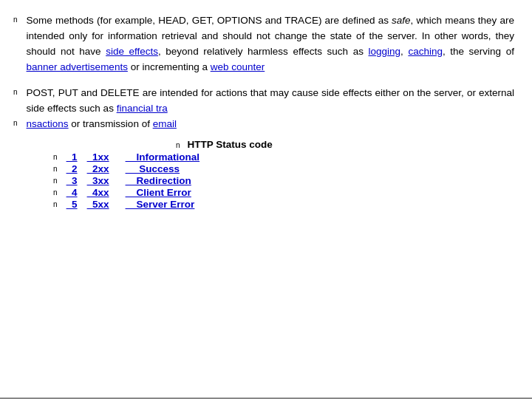 The image size is (532, 399). Describe the element at coordinates (284, 192) in the screenshot. I see `status-row-4: n 4 4xx Client Error` at that location.